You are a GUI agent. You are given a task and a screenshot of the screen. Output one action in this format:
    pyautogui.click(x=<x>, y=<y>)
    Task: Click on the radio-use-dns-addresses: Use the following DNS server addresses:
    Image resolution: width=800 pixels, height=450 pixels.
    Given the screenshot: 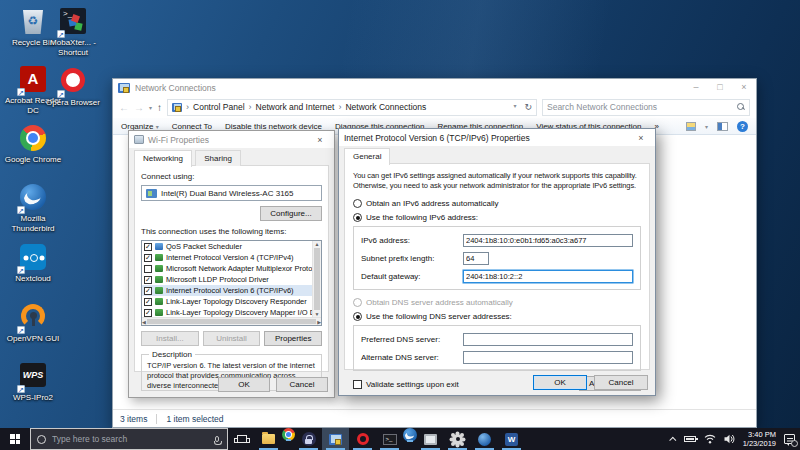 What is the action you would take?
    pyautogui.click(x=497, y=316)
    